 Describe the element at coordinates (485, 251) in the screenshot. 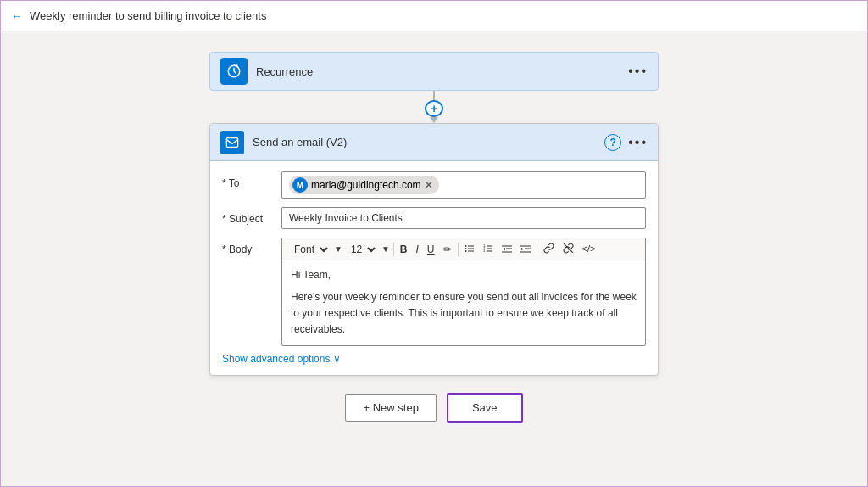

I see `svg-text: 3.` at that location.